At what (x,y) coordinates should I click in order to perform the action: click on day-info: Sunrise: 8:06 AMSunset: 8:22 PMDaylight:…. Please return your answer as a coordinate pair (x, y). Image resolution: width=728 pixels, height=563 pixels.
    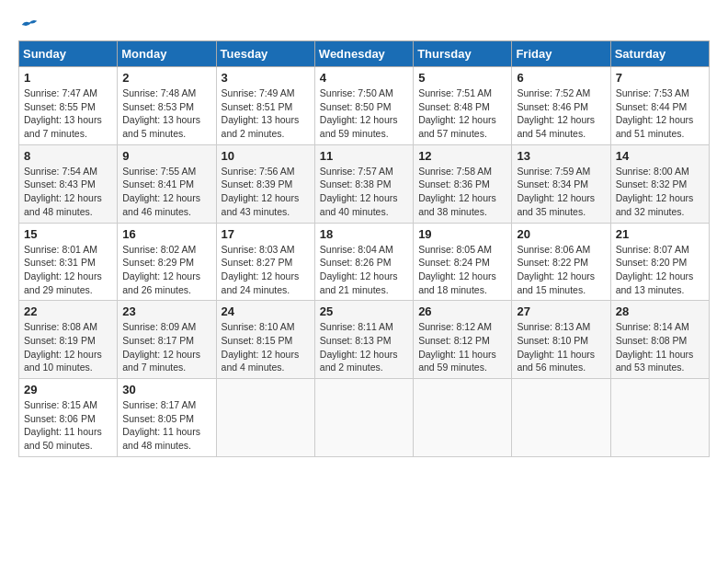
    Looking at the image, I should click on (561, 270).